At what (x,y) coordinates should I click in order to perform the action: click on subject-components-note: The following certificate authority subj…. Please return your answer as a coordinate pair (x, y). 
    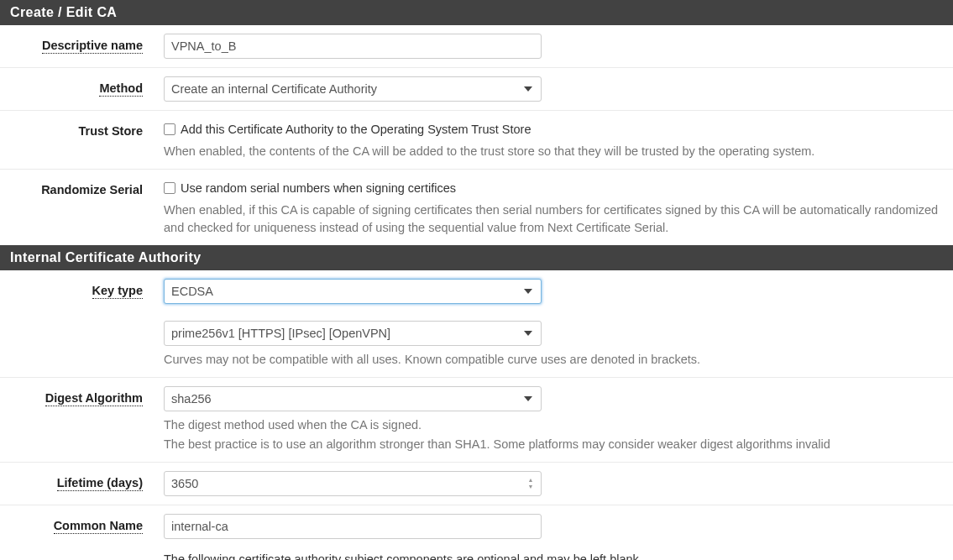
    Looking at the image, I should click on (552, 556).